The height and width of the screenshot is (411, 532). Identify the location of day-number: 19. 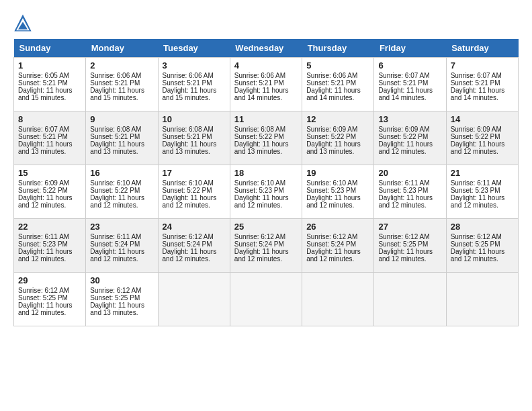
(338, 173).